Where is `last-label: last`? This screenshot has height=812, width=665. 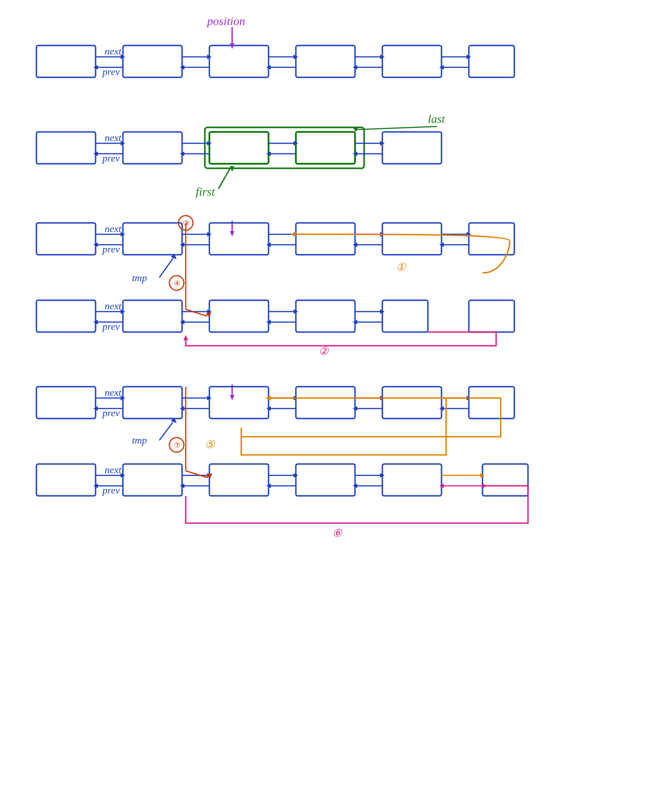
last-label: last is located at coordinates (437, 119).